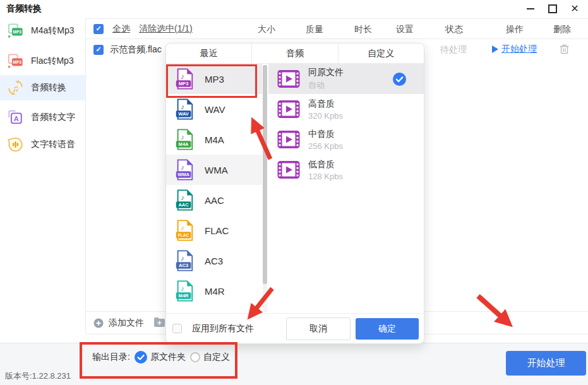 This screenshot has width=588, height=385. Describe the element at coordinates (184, 230) in the screenshot. I see `format-file-icon: ♪ FLAC` at that location.